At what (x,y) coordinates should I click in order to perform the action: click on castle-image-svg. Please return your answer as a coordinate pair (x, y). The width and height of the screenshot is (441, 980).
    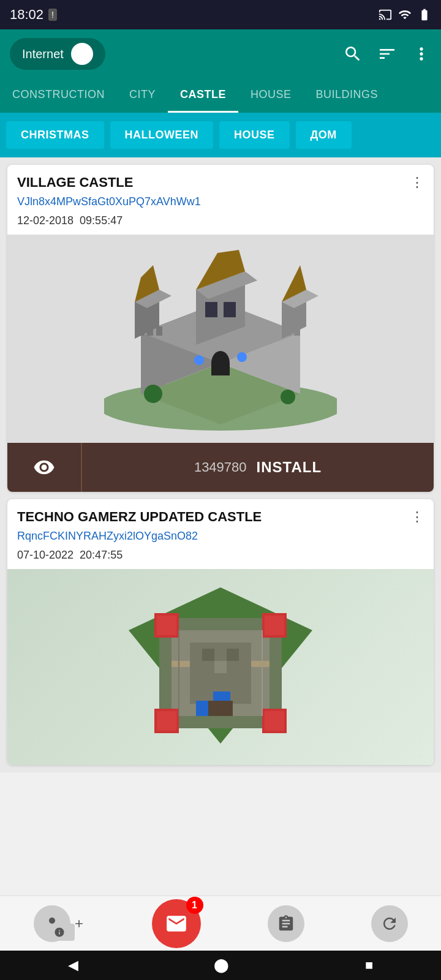
    Looking at the image, I should click on (221, 339).